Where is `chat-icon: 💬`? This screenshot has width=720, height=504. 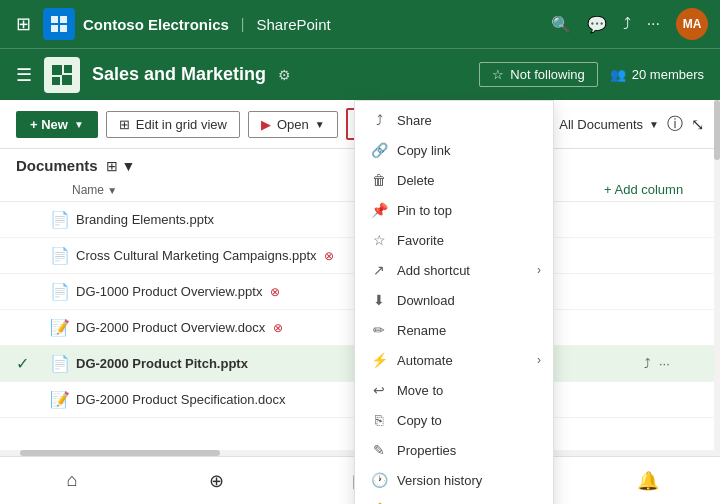 chat-icon: 💬 is located at coordinates (597, 24).